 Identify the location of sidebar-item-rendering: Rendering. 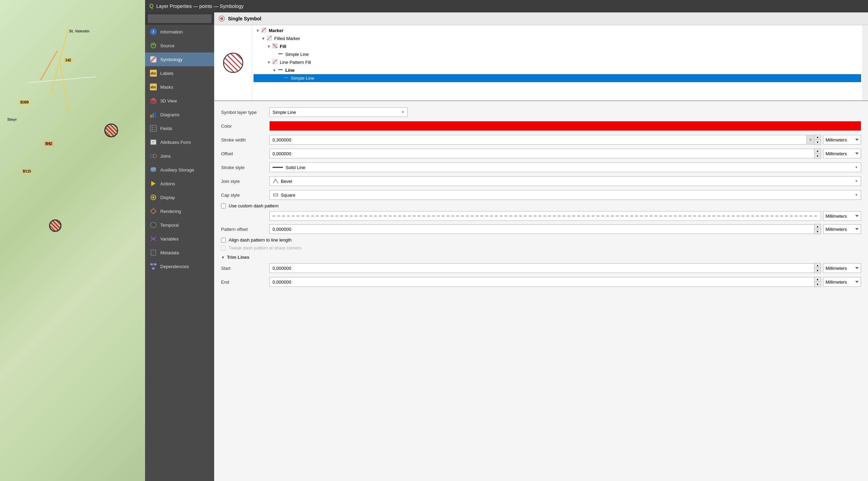
(180, 211).